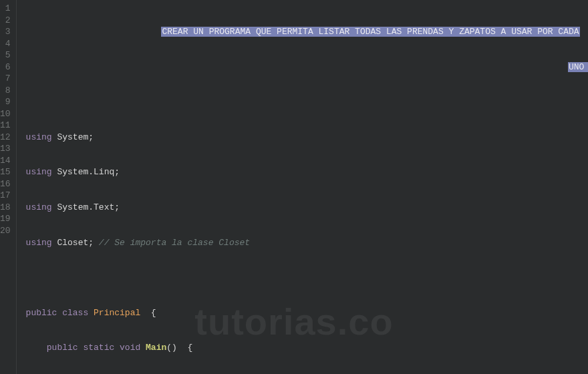  I want to click on line-gutter: 1234567891011121314151617181920, so click(8, 187).